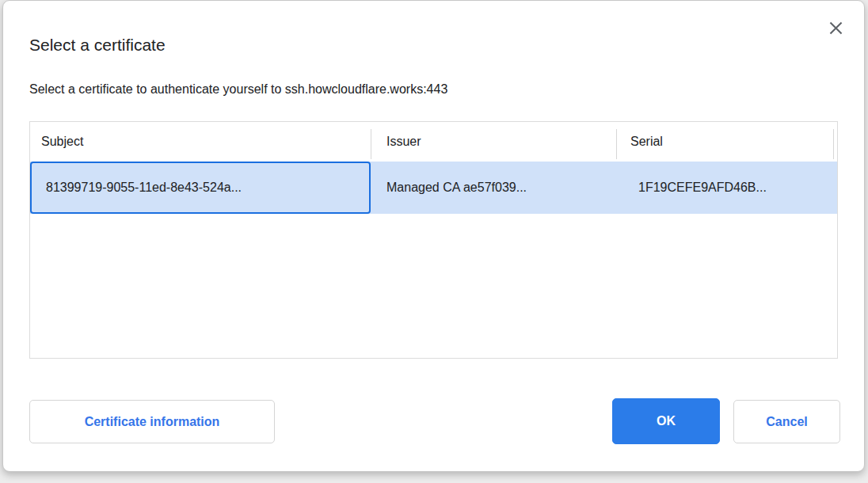 The height and width of the screenshot is (483, 868). I want to click on cancel-button: Cancel, so click(787, 421).